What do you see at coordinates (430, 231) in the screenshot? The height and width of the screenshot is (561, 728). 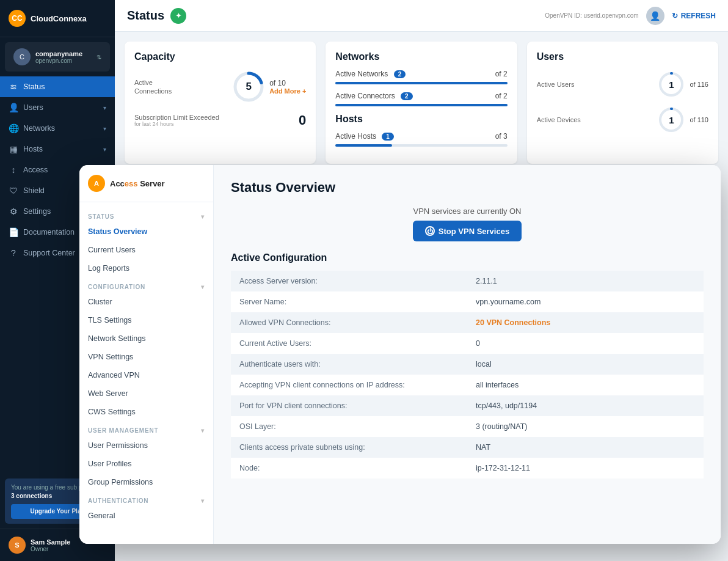 I see `power-icon: ⏻` at bounding box center [430, 231].